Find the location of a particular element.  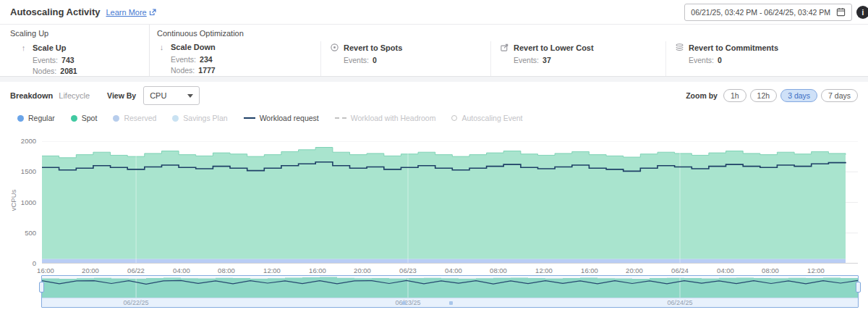

x-axis-tick: 06/23 is located at coordinates (408, 271).